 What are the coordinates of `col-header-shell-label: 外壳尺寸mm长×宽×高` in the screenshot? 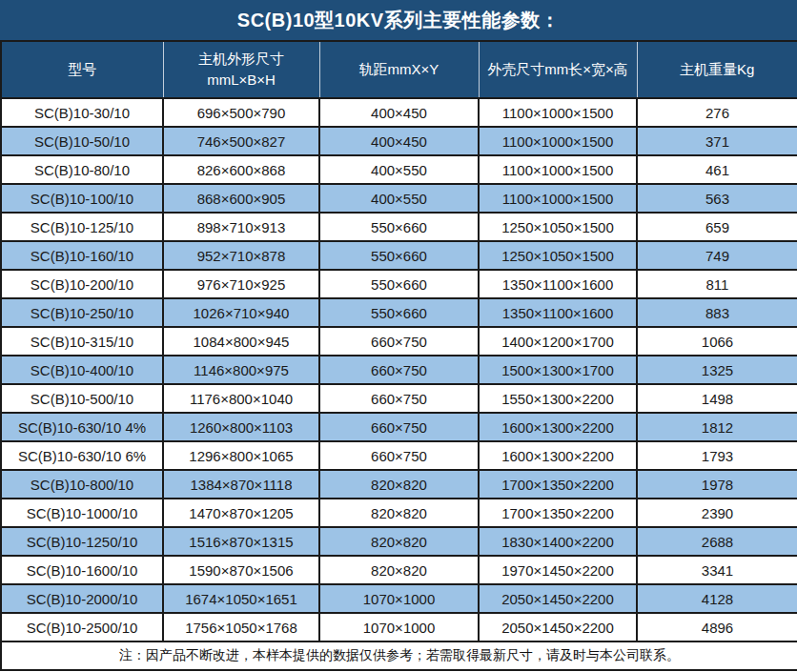 It's located at (559, 70).